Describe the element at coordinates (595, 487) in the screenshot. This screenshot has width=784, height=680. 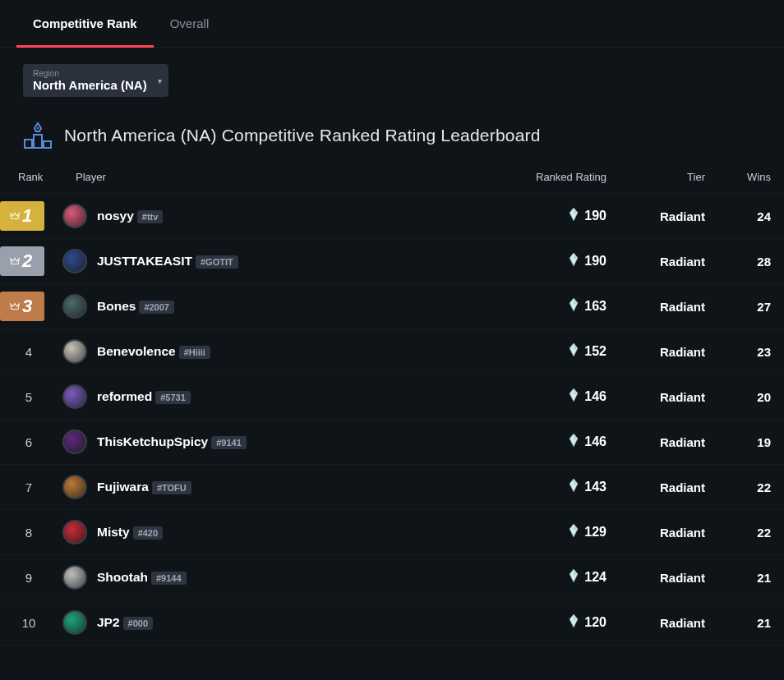
I see `rating-value: 143` at that location.